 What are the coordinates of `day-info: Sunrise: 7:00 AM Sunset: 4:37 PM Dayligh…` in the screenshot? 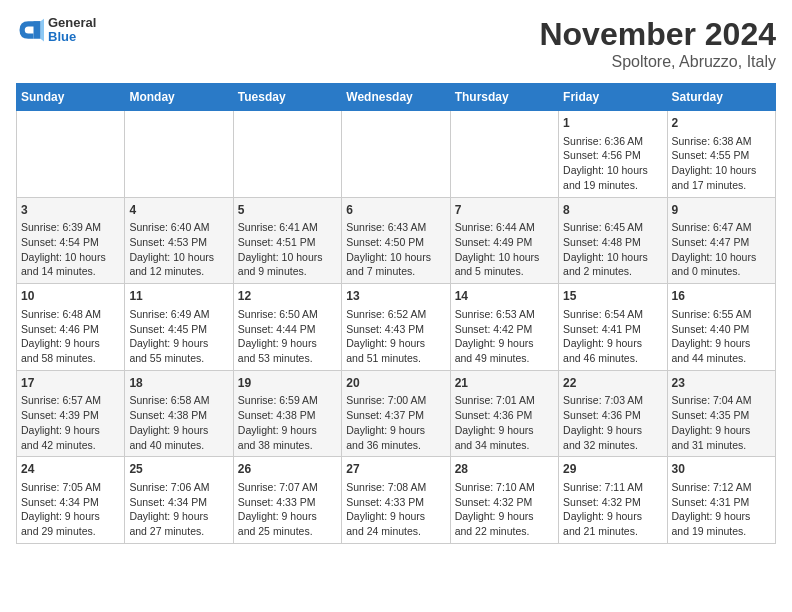 It's located at (396, 422).